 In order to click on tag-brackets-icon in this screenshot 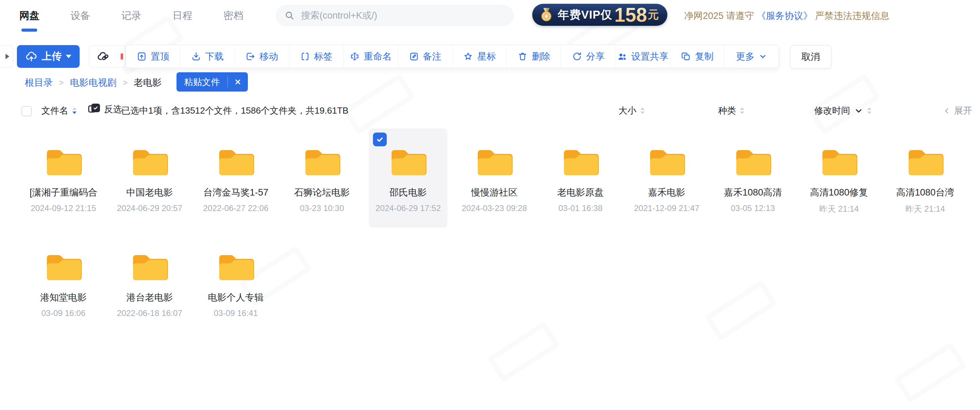, I will do `click(305, 56)`.